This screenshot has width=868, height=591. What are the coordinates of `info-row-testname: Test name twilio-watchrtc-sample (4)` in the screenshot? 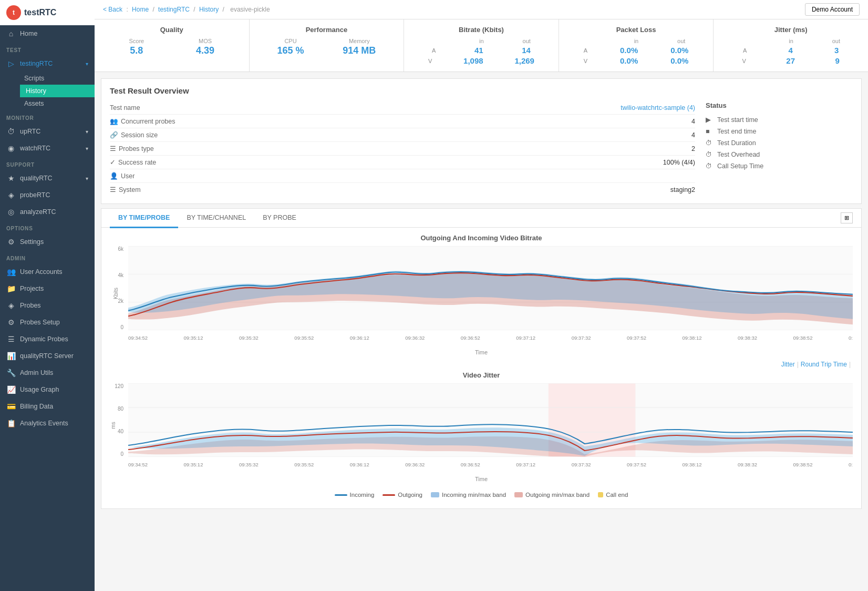 It's located at (402, 108).